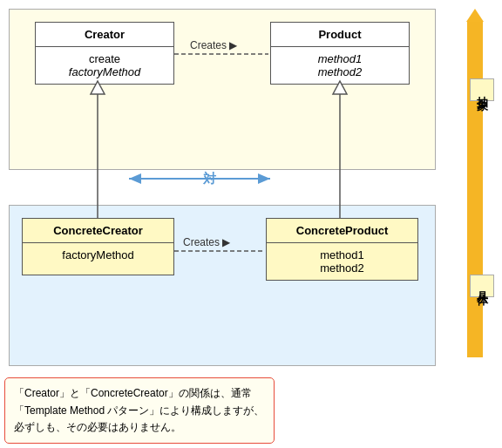 This screenshot has height=448, width=502. What do you see at coordinates (340, 59) in the screenshot?
I see `product-method1: method1` at bounding box center [340, 59].